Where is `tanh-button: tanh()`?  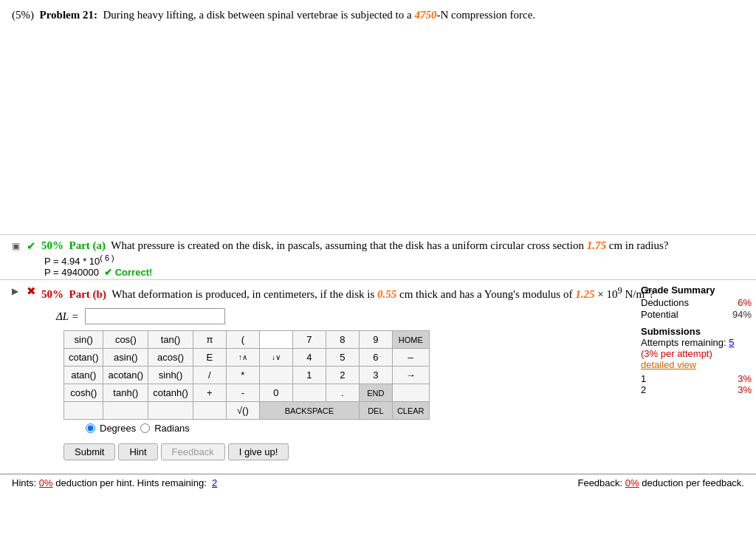 tanh-button: tanh() is located at coordinates (126, 393).